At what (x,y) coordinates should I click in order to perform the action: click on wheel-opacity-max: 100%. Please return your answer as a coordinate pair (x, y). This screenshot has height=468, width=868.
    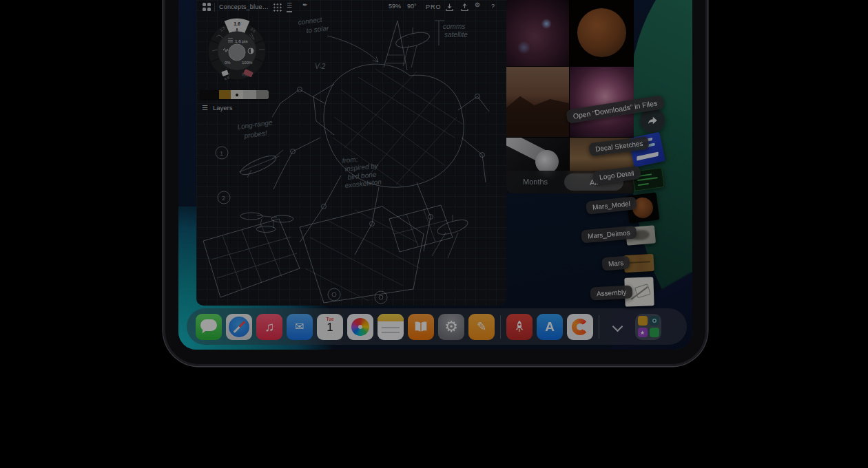
    Looking at the image, I should click on (247, 63).